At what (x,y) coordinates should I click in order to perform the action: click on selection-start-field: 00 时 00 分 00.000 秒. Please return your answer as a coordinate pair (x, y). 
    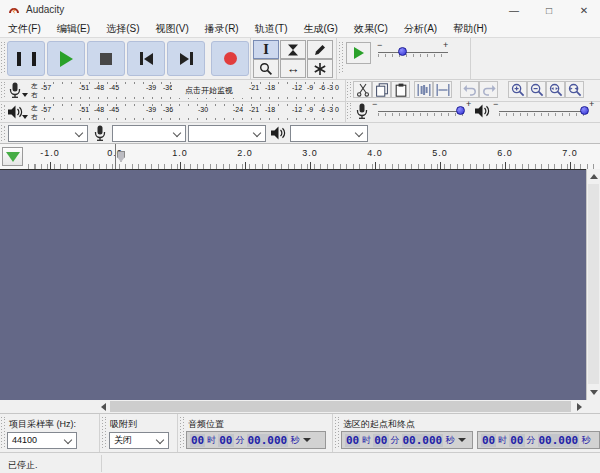
    Looking at the image, I should click on (407, 440).